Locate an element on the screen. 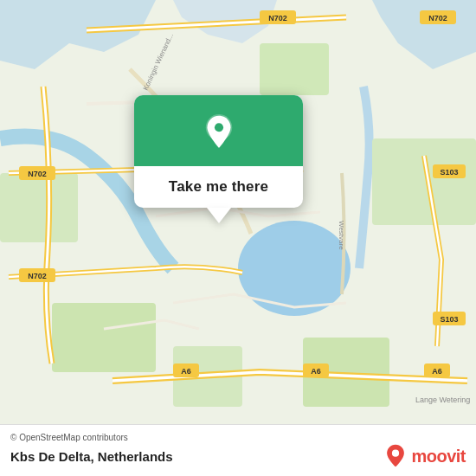 This screenshot has height=476, width=476. location-name: Kbs De Delta, Netherlands is located at coordinates (92, 457).